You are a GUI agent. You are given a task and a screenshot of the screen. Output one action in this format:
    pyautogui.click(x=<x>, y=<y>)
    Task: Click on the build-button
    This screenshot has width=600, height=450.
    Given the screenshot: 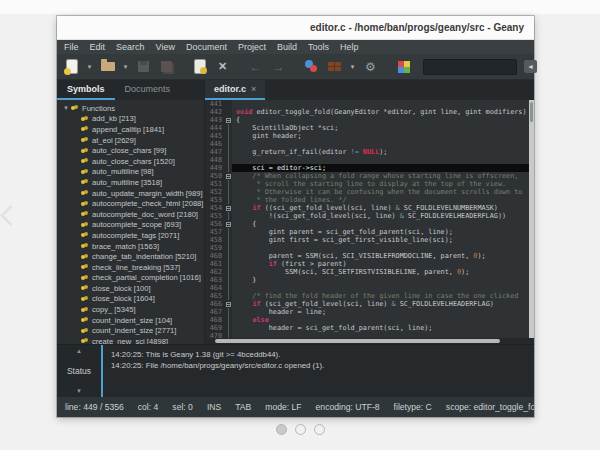 What is the action you would take?
    pyautogui.click(x=334, y=66)
    